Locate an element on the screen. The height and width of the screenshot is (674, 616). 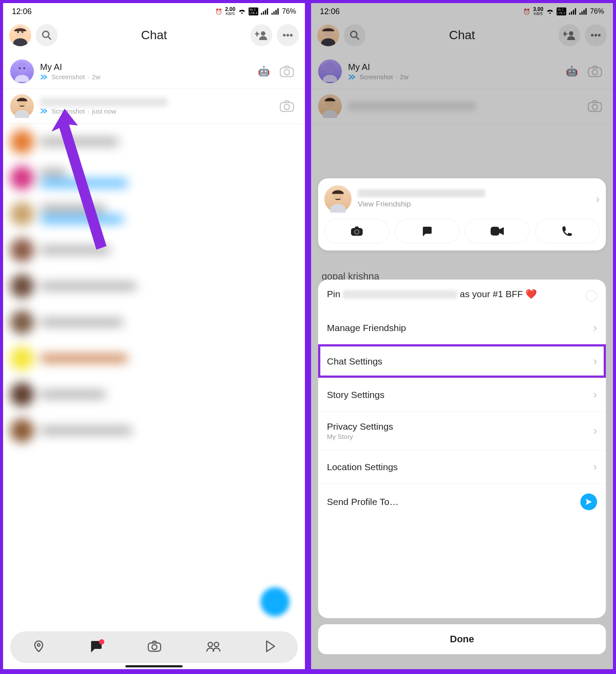
view-friendship-label: View Friendship is located at coordinates (473, 204).